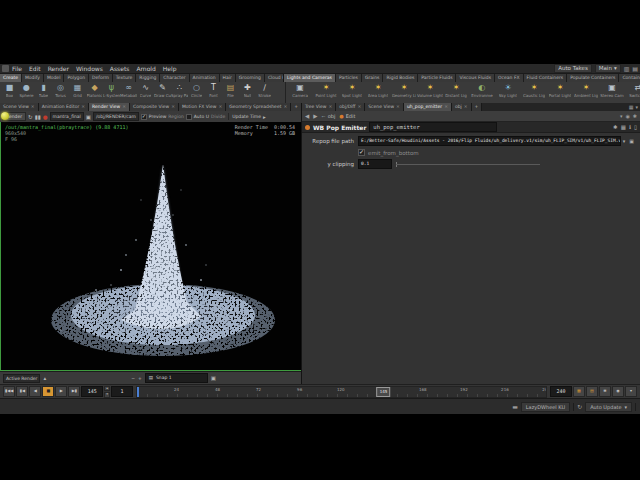 The height and width of the screenshot is (480, 640). Describe the element at coordinates (11, 78) in the screenshot. I see `shelf-tab: Create` at that location.